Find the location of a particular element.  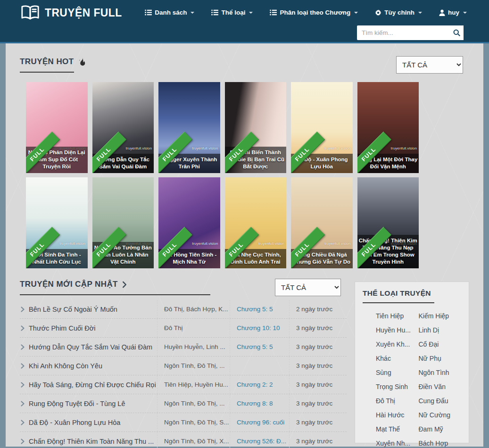

genre-link: Xuyên Kh... is located at coordinates (397, 344).